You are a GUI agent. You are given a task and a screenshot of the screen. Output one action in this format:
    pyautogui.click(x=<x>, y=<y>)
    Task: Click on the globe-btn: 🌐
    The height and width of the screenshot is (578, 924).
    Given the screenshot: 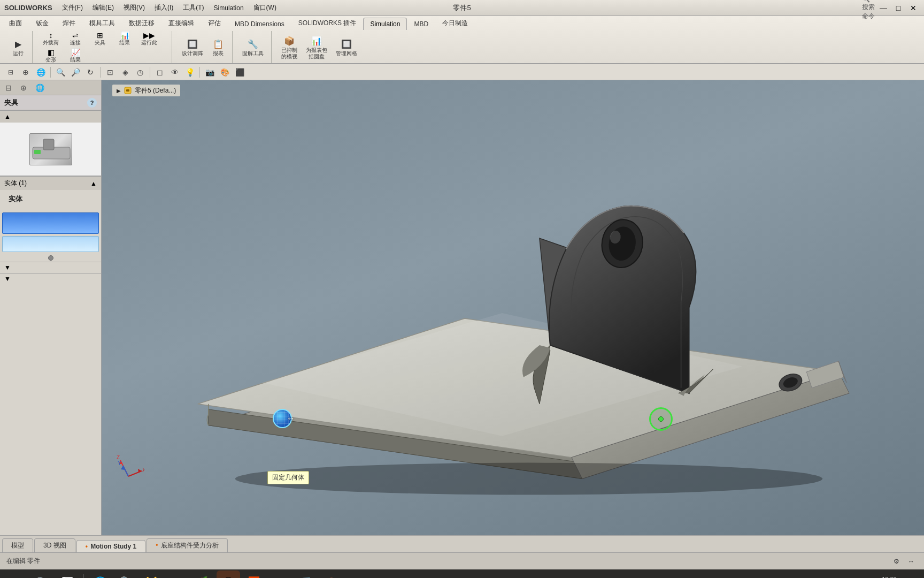 What is the action you would take?
    pyautogui.click(x=41, y=72)
    